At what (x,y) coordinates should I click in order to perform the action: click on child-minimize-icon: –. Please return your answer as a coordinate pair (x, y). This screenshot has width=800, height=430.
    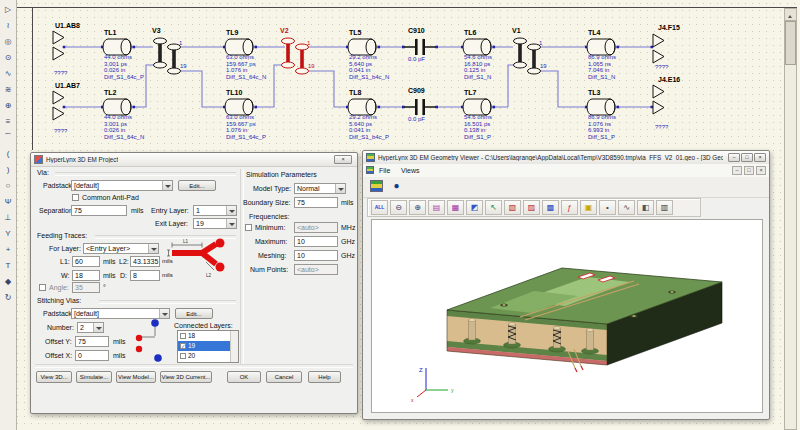
    Looking at the image, I should click on (737, 170).